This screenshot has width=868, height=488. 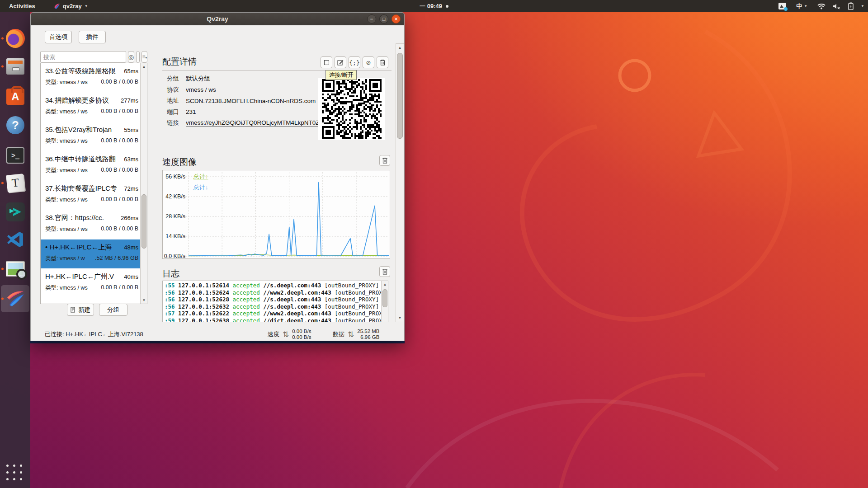 I want to click on window-titlebar: Qv2ray − □ ✕, so click(x=217, y=19).